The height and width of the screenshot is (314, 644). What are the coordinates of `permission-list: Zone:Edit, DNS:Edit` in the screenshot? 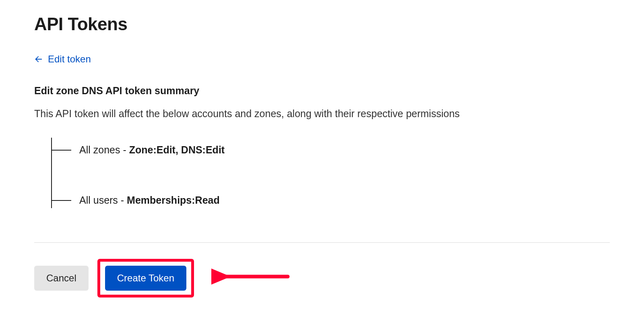 It's located at (177, 150).